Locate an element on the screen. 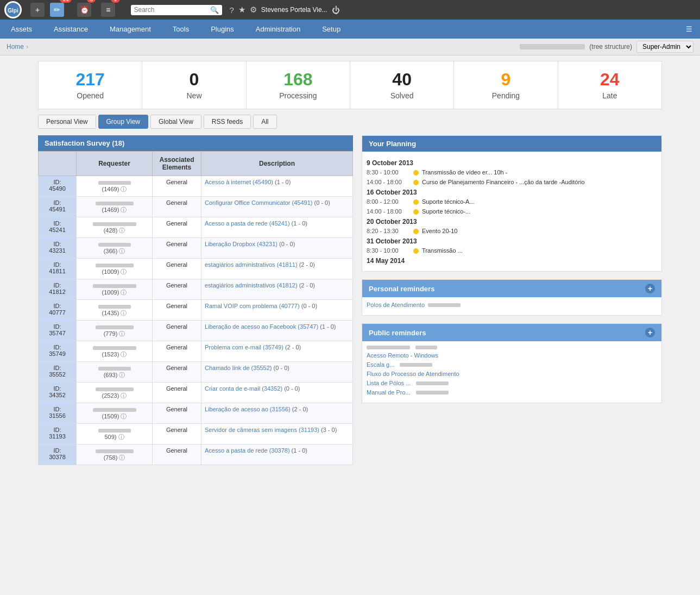 The height and width of the screenshot is (595, 700). table-row: ID: 45490 (1469) ⓘGeneralAcesso à intern… is located at coordinates (196, 186).